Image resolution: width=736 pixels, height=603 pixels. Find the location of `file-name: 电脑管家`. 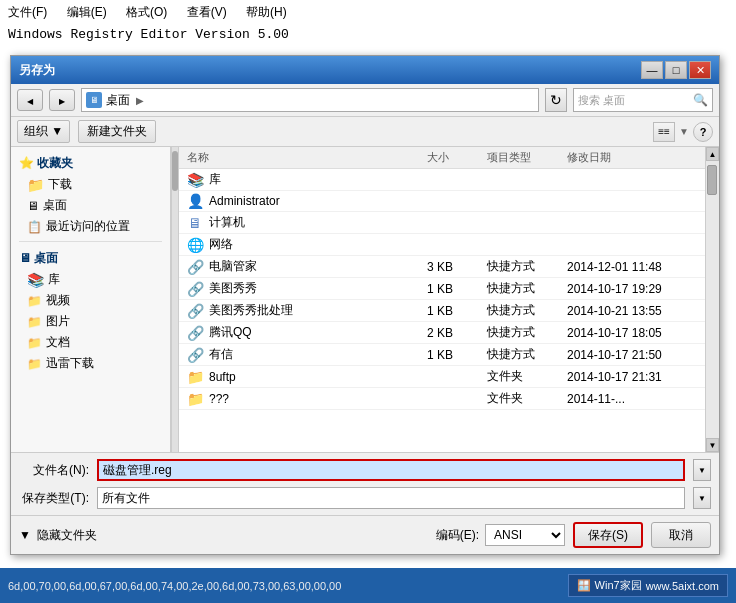

file-name: 电脑管家 is located at coordinates (233, 266).